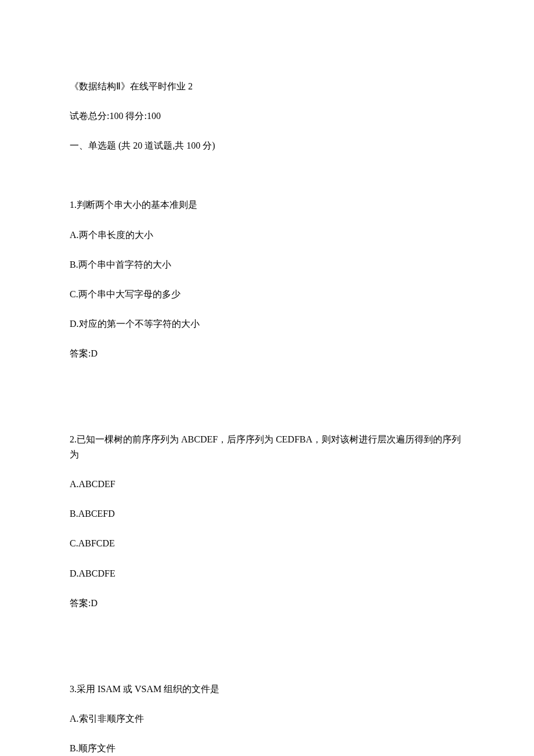  What do you see at coordinates (267, 324) in the screenshot?
I see `option-d: D.对应的第一个不等字符的大小` at bounding box center [267, 324].